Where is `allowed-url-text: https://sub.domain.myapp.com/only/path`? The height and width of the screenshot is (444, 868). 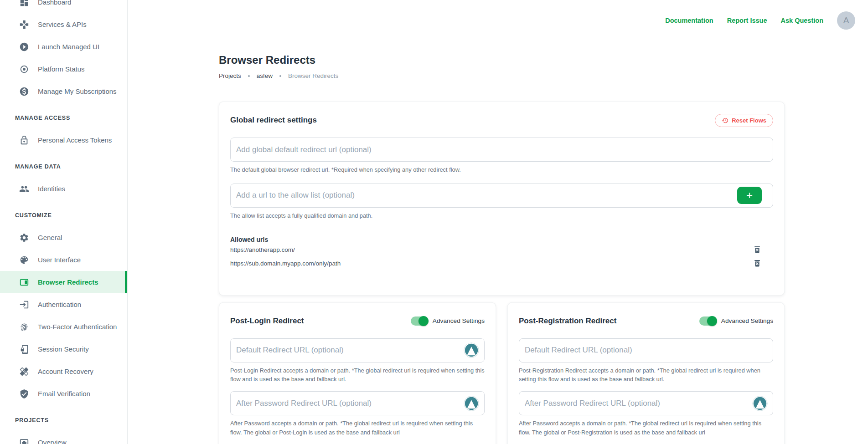 allowed-url-text: https://sub.domain.myapp.com/only/path is located at coordinates (285, 263).